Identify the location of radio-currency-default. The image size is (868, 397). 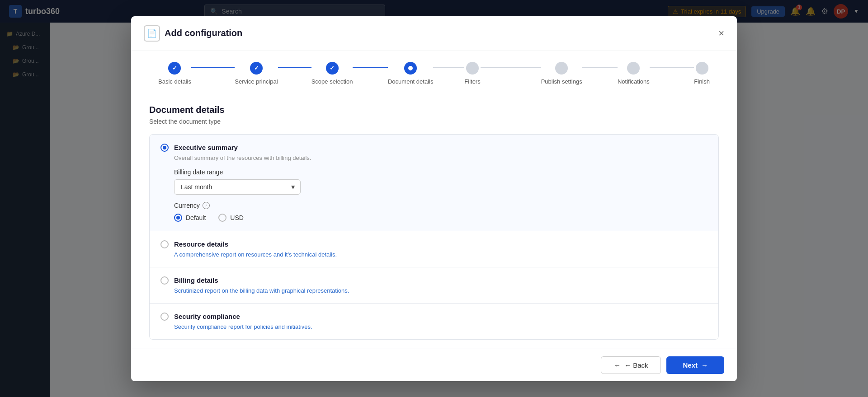
(178, 218).